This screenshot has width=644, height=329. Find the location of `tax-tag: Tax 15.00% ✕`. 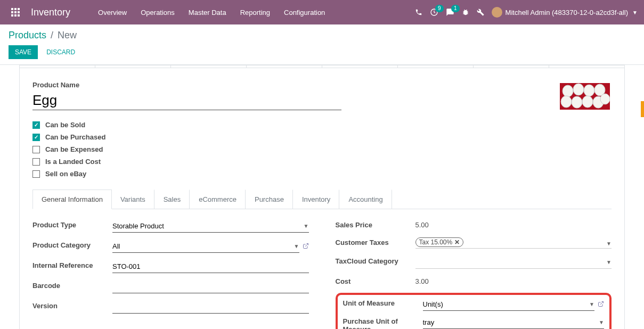

tax-tag: Tax 15.00% ✕ is located at coordinates (440, 242).